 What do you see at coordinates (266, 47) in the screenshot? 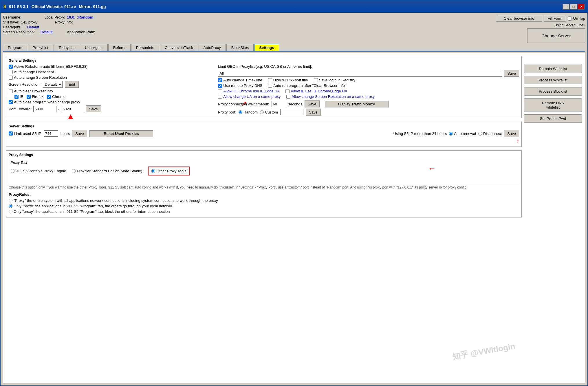
I see `tab-settings: Settings` at bounding box center [266, 47].